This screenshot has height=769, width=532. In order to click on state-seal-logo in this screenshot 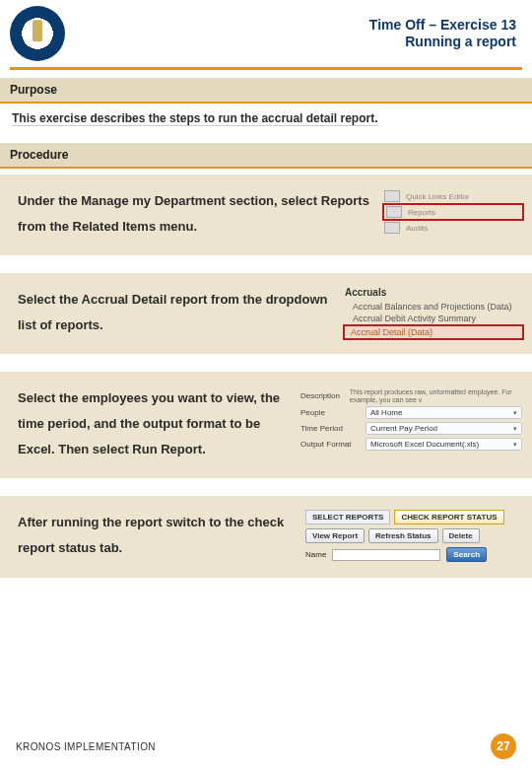, I will do `click(37, 34)`.